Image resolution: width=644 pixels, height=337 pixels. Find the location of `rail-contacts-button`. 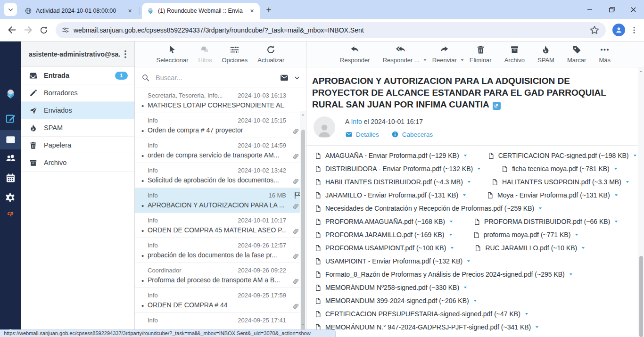

rail-contacts-button is located at coordinates (10, 158).